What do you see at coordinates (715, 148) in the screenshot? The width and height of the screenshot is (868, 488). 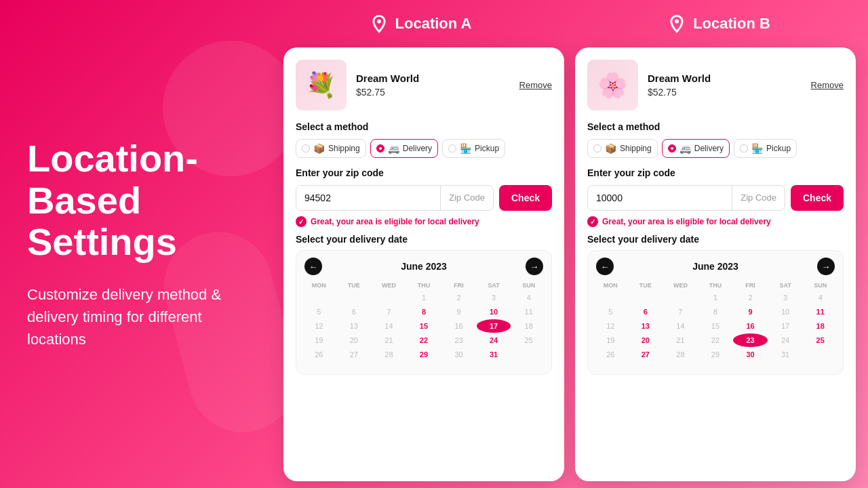 I see `method-options-b: 📦 Shipping 🚐 Delivery 🏪 Pickup` at bounding box center [715, 148].